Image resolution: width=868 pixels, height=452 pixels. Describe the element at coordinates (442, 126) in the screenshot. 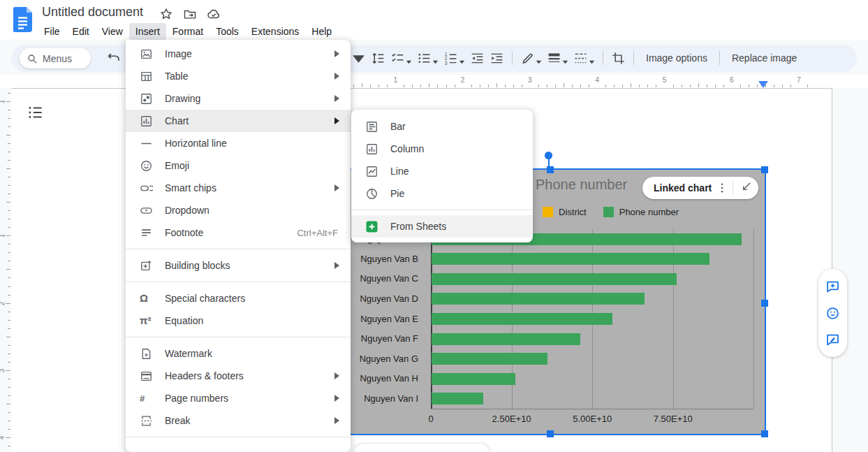

I see `chart-submenu-item-bar: Bar` at that location.